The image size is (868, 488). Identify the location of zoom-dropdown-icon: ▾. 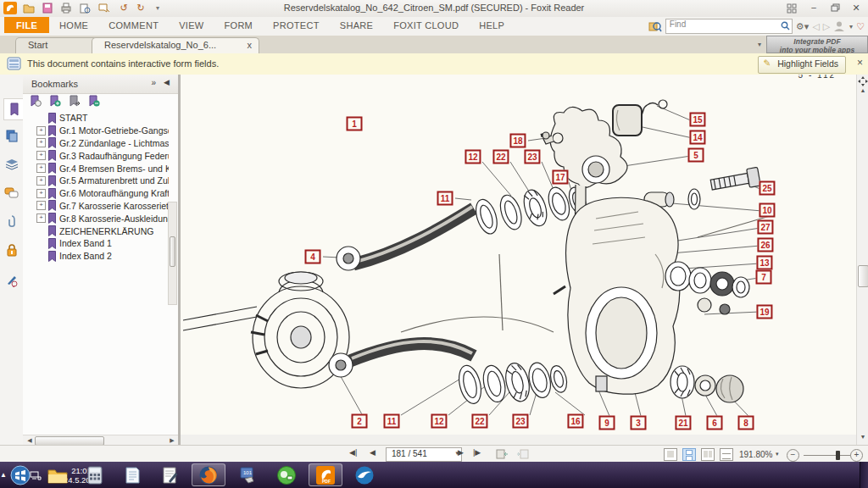
(777, 454).